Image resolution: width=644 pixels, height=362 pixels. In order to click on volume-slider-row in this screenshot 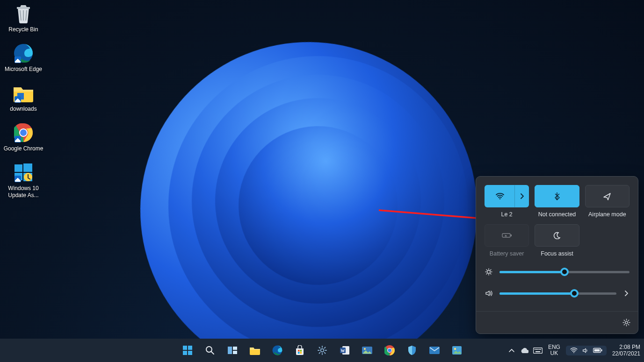, I will do `click(557, 293)`.